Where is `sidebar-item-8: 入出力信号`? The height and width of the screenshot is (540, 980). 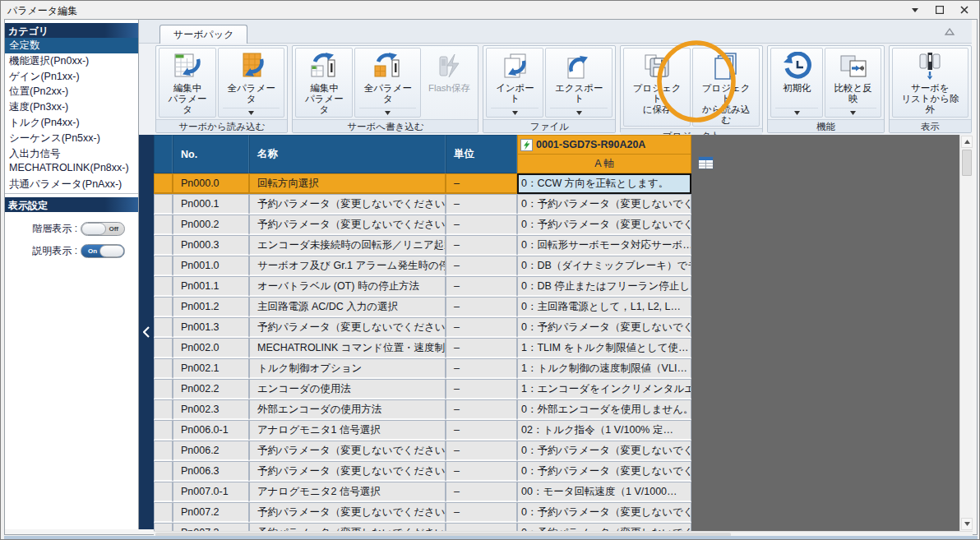 sidebar-item-8: 入出力信号 is located at coordinates (72, 155).